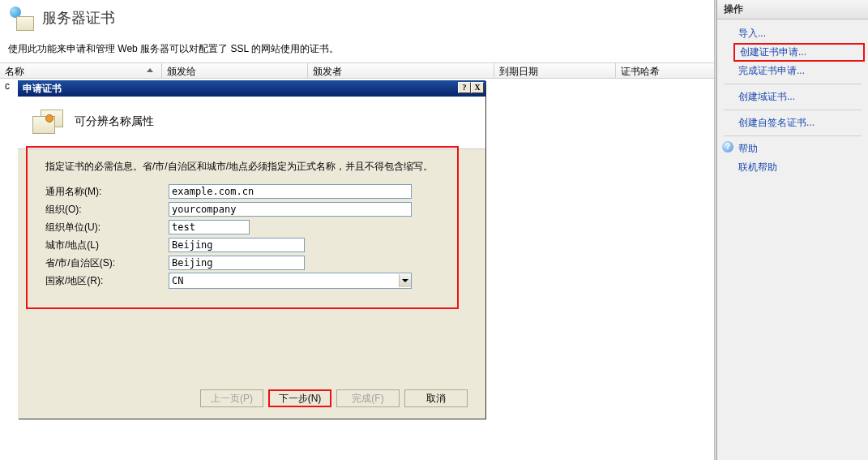  What do you see at coordinates (79, 18) in the screenshot?
I see `page-title: 服务器证书` at bounding box center [79, 18].